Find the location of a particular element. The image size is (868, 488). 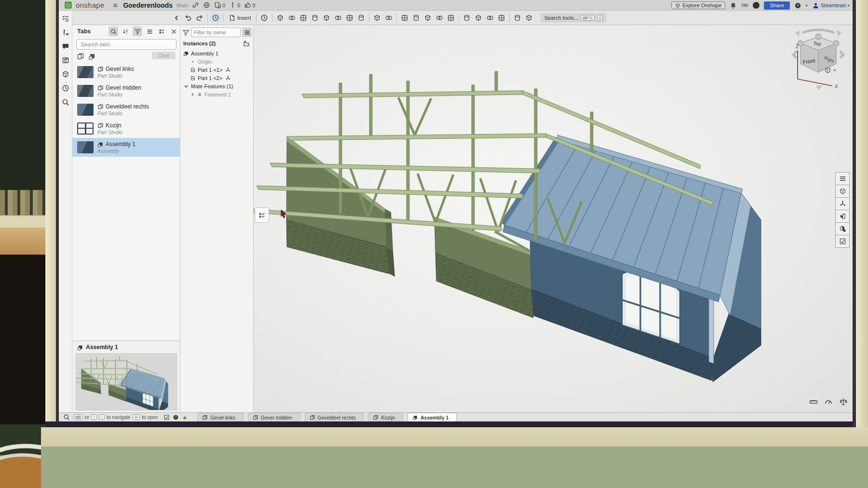

document-tab: Geveldeel rechts is located at coordinates (335, 418).